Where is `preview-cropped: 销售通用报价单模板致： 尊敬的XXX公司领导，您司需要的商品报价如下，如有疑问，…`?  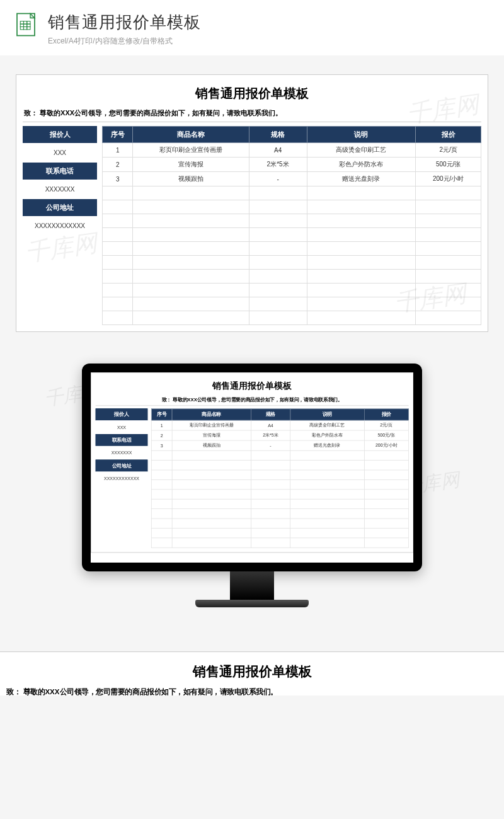 preview-cropped: 销售通用报价单模板致： 尊敬的XXX公司领导，您司需要的商品报价如下，如有疑问，… is located at coordinates (252, 667).